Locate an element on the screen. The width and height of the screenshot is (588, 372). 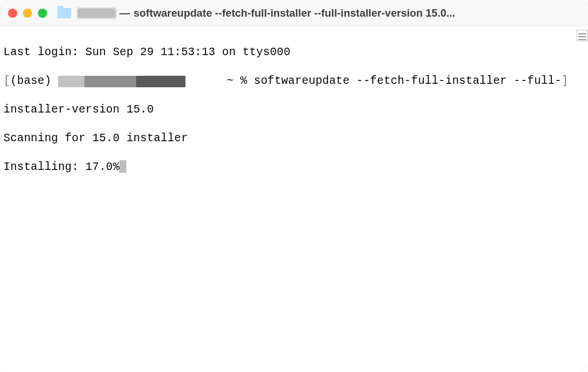
close-window-button is located at coordinates (13, 13).